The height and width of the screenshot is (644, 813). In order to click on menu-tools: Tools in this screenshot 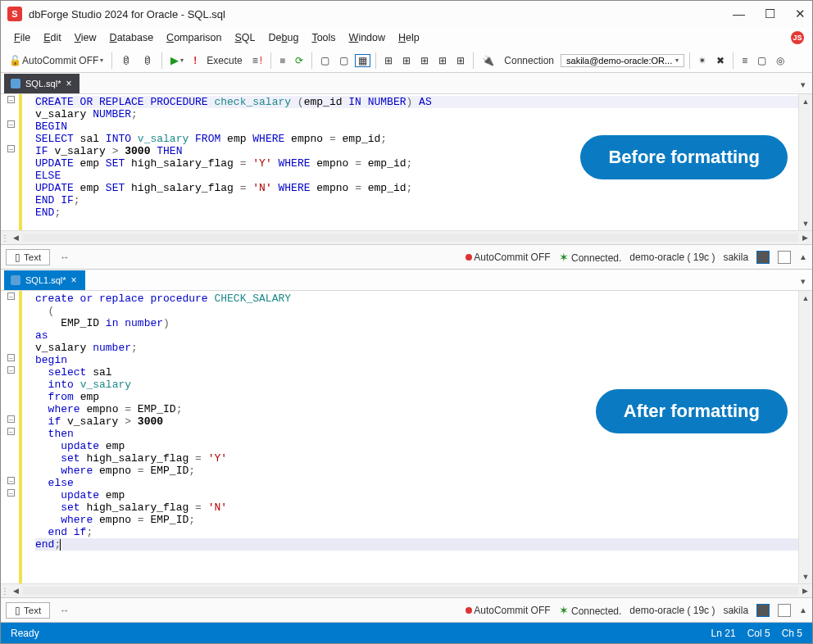, I will do `click(323, 38)`.